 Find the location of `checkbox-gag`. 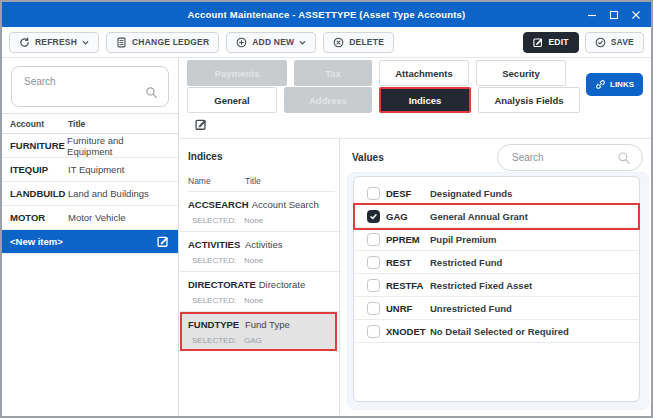

checkbox-gag is located at coordinates (374, 216).